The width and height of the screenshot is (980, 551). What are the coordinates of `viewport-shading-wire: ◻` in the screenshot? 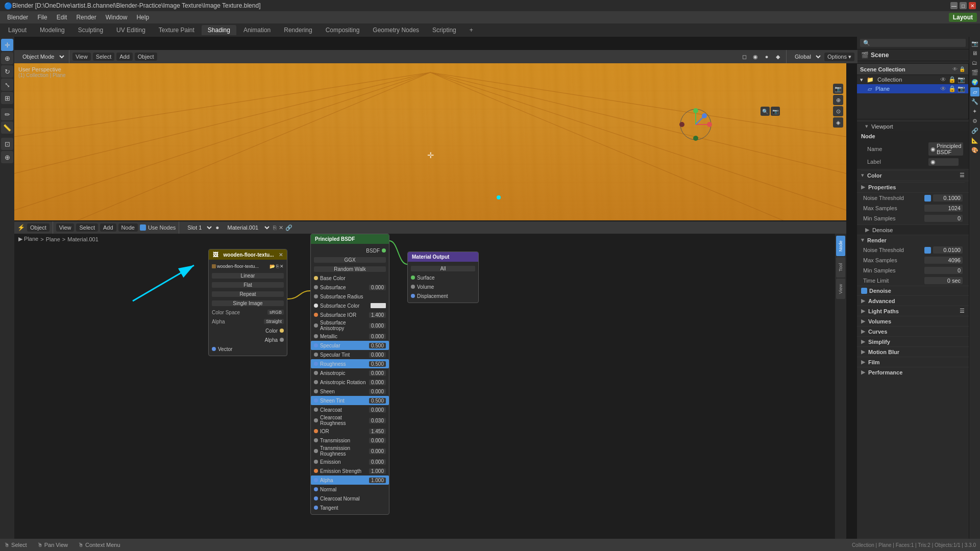 It's located at (744, 57).